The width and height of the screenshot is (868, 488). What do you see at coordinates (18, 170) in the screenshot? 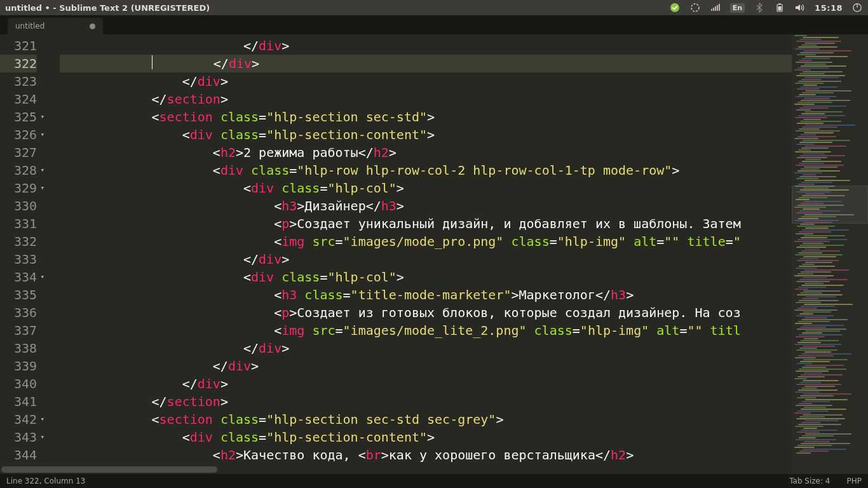
I see `line-number: 328` at bounding box center [18, 170].